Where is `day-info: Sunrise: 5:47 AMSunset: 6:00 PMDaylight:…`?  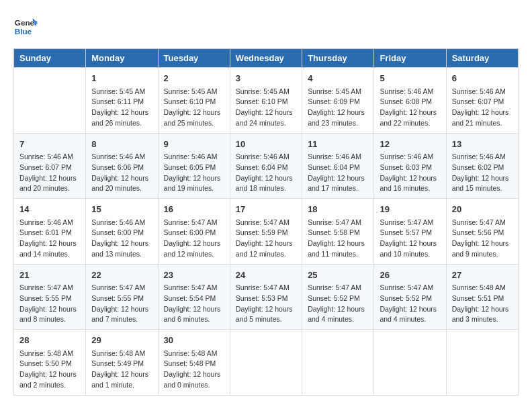 day-info: Sunrise: 5:47 AMSunset: 6:00 PMDaylight:… is located at coordinates (194, 239).